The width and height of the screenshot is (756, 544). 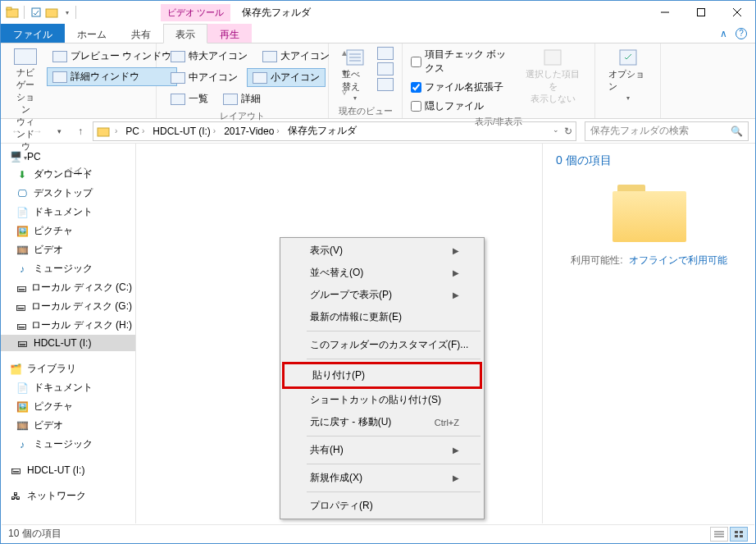 What do you see at coordinates (69, 333) in the screenshot?
I see `navigation-tree: 🖥️PC ⬇ダウンロード 🖵デスクトップ 📄ドキュメント 🖼️ピクチャ 🎞️ビデ…` at bounding box center [69, 333].